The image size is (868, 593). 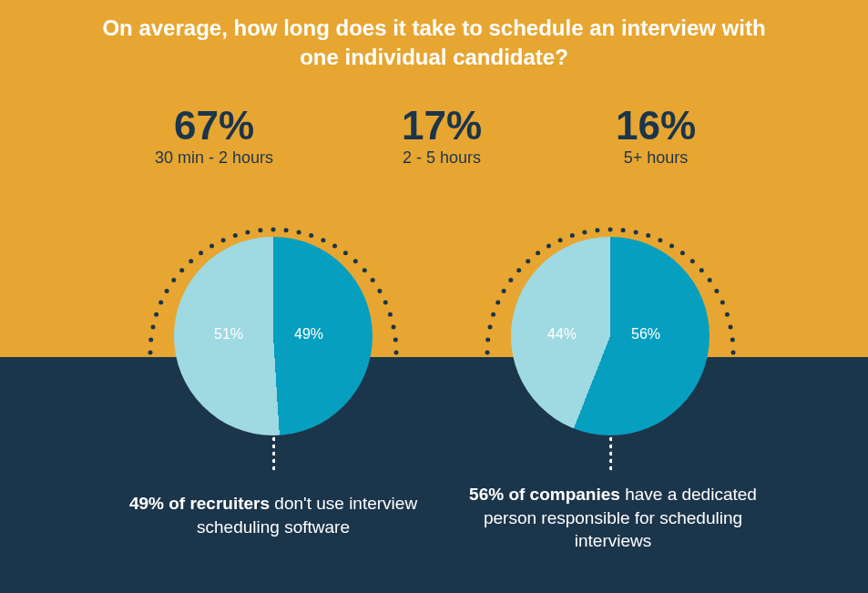 I want to click on stat-1-label: 30 min - 2 hours, so click(x=214, y=158).